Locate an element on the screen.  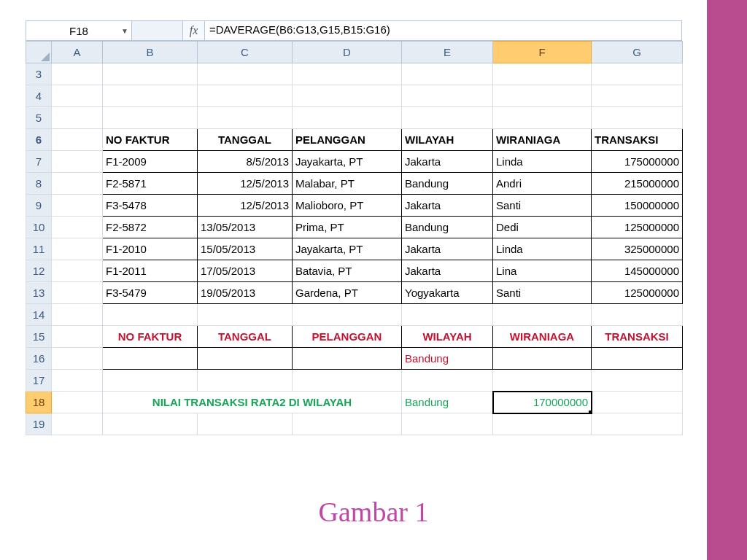
cell: F2-5871 is located at coordinates (150, 184).